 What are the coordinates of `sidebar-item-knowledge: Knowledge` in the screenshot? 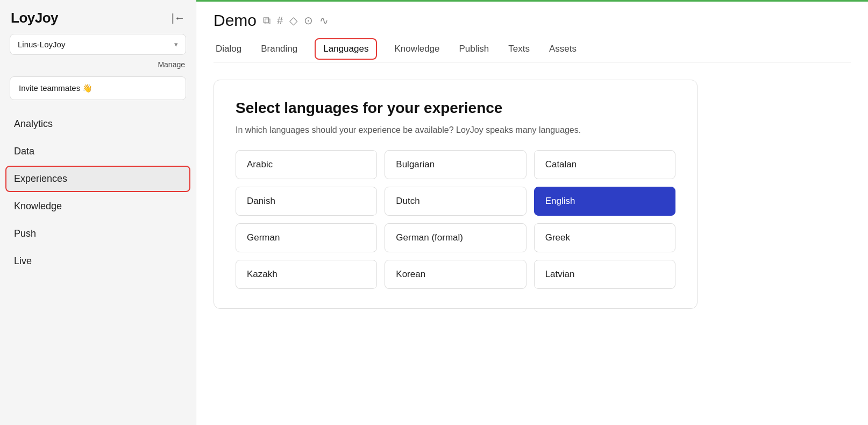 It's located at (98, 207).